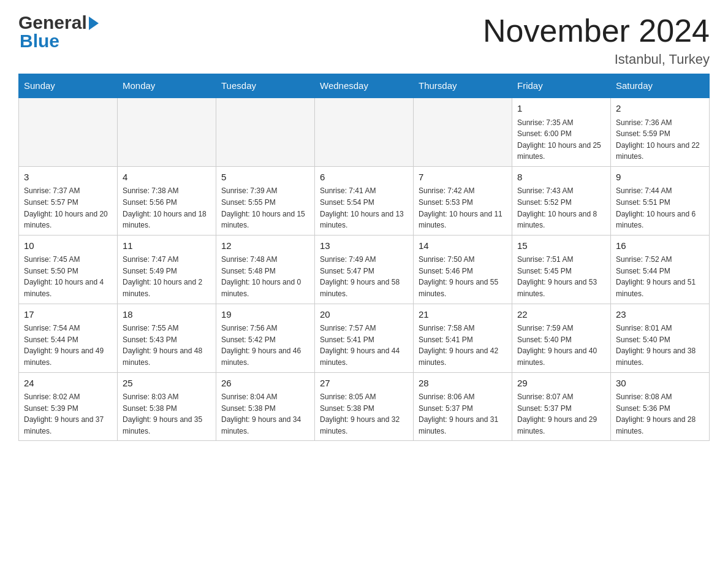  Describe the element at coordinates (661, 201) in the screenshot. I see `calendar-cell: 9Sunrise: 7:44 AMSunset: 5:51 PMDaylight…` at that location.